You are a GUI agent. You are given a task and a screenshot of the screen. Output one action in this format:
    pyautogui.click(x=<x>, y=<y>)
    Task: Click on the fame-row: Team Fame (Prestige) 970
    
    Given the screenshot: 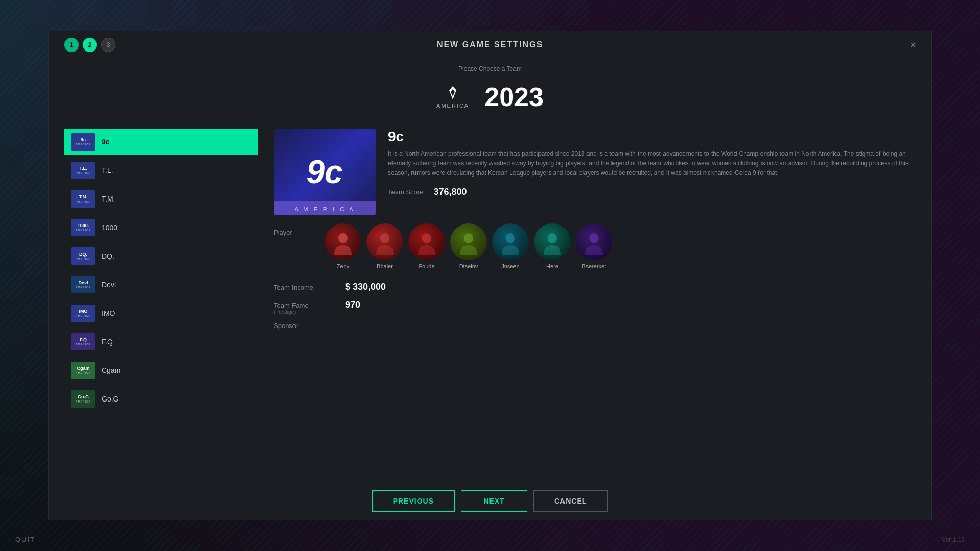 What is the action you would take?
    pyautogui.click(x=595, y=307)
    